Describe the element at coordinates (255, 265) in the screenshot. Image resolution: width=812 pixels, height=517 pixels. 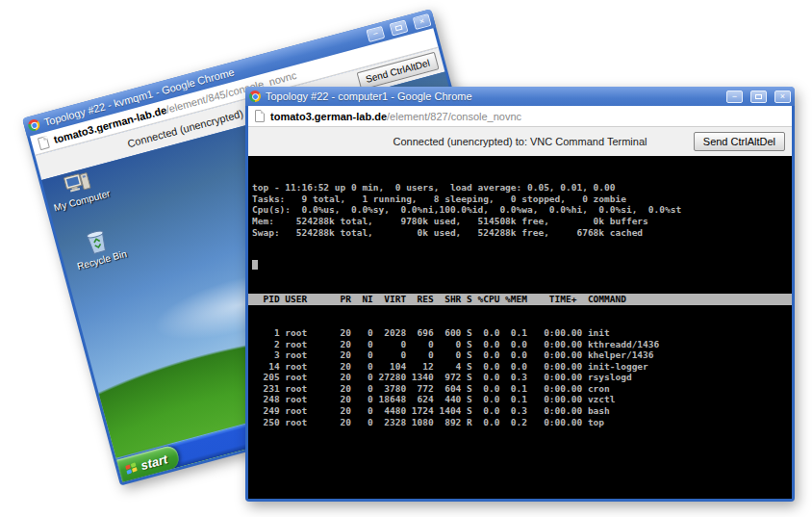
I see `terminal-cursor` at that location.